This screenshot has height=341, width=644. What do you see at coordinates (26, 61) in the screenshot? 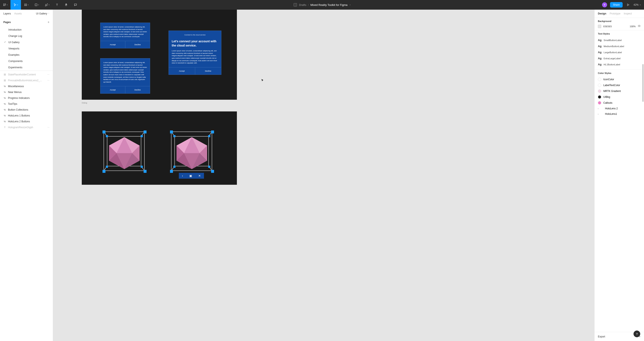
I see `page-item: Components` at bounding box center [26, 61].